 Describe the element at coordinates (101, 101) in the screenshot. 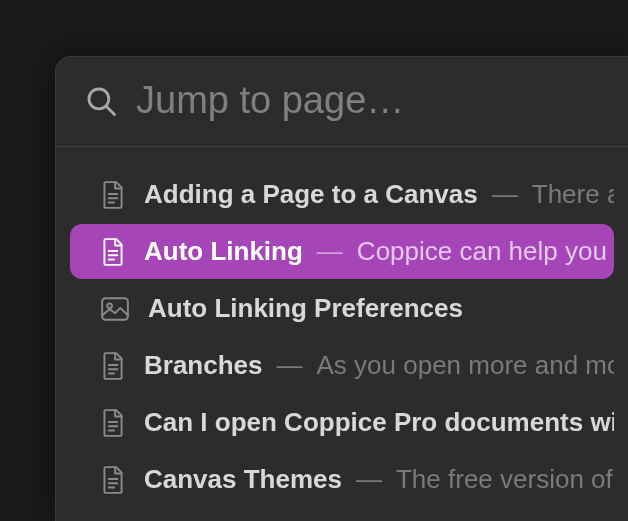

I see `search-icon` at that location.